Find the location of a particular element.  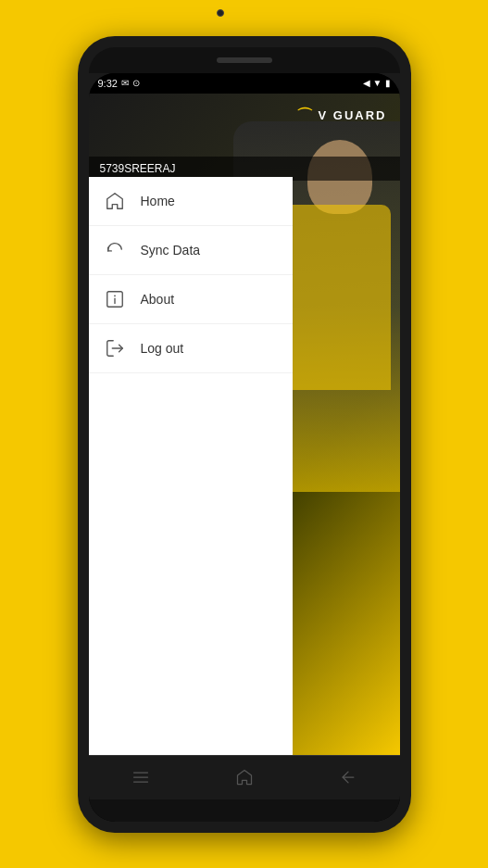

logout-icon is located at coordinates (115, 348).